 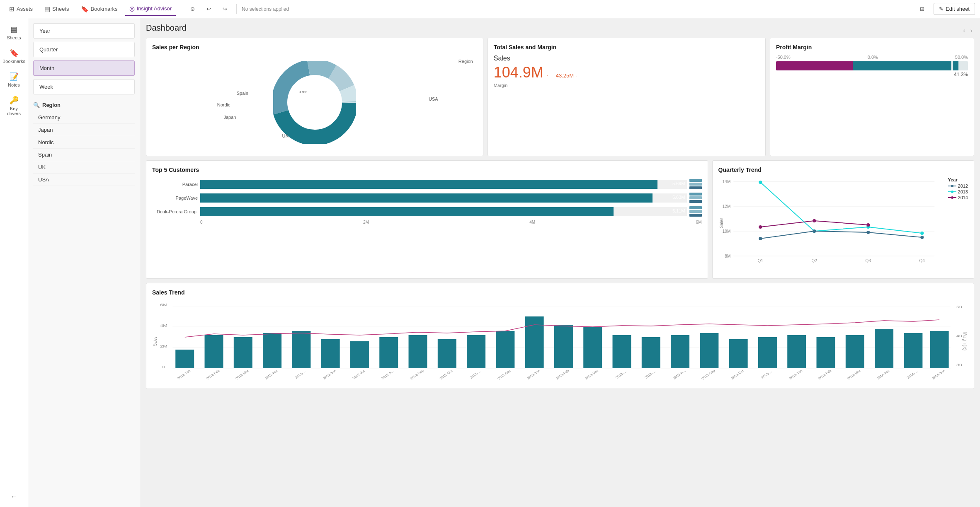 What do you see at coordinates (708, 374) in the screenshot?
I see `svg-text: 2013-Sep` at bounding box center [708, 374].